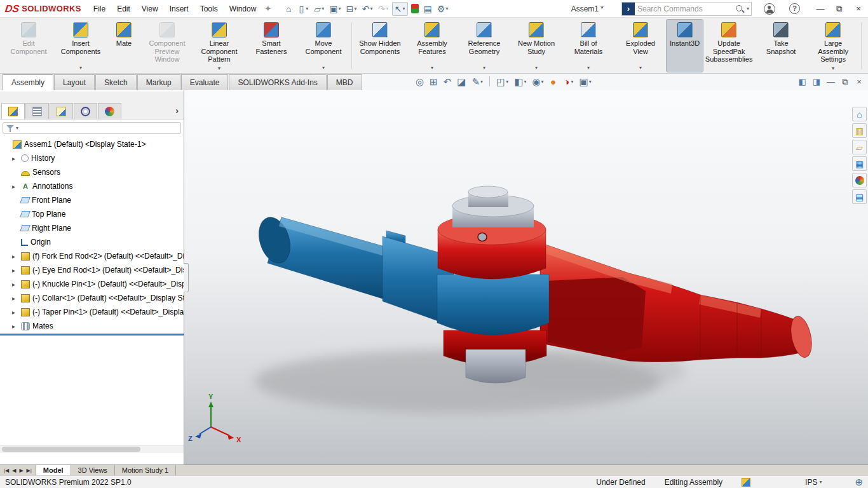 The width and height of the screenshot is (868, 488). I want to click on tree-item: ▸ (-) Collar<1> (Default) <<Default>_Dis…, so click(92, 298).